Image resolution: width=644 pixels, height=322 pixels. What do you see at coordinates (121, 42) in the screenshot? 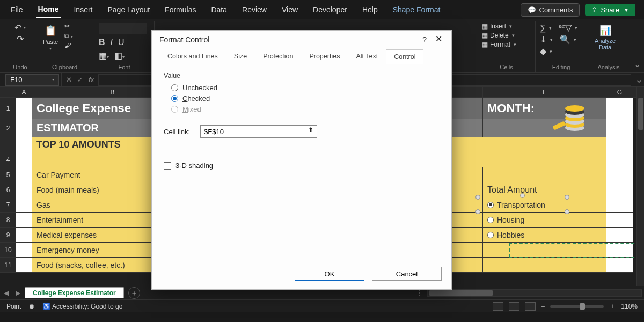
I see `underline-button: U` at bounding box center [121, 42].